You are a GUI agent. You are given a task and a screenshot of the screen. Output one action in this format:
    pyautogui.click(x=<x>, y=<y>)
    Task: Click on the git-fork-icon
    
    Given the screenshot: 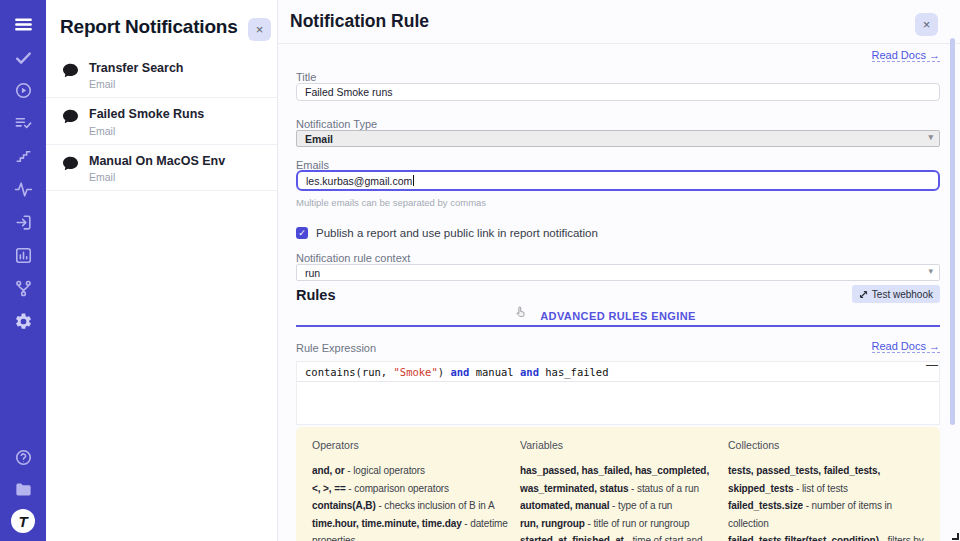 What is the action you would take?
    pyautogui.click(x=23, y=288)
    